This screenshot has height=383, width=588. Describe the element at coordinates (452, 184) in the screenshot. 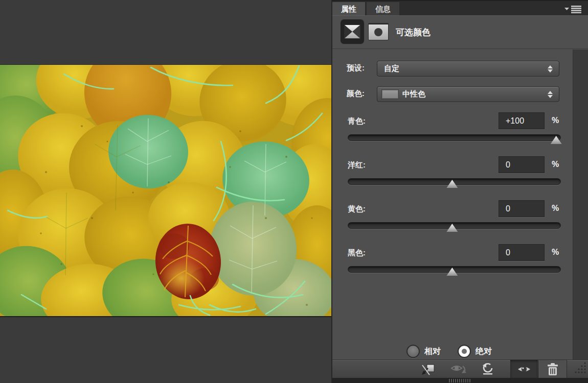

I see `magenta-slider-thumb` at that location.